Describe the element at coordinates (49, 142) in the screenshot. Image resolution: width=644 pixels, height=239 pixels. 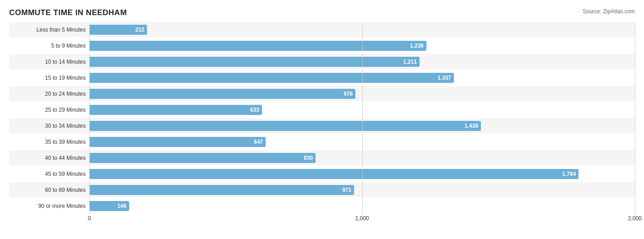
I see `bar-label: 35 to 39 Minutes` at that location.